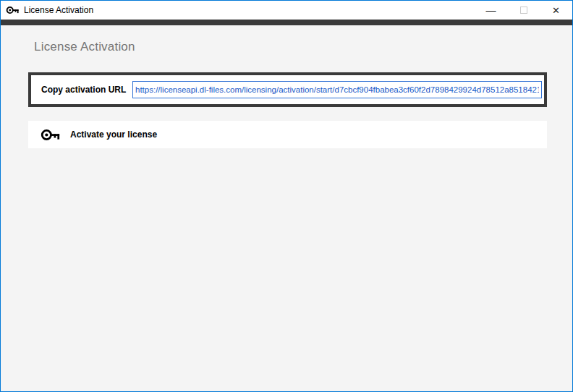  Describe the element at coordinates (337, 90) in the screenshot. I see `activation-url-input` at that location.